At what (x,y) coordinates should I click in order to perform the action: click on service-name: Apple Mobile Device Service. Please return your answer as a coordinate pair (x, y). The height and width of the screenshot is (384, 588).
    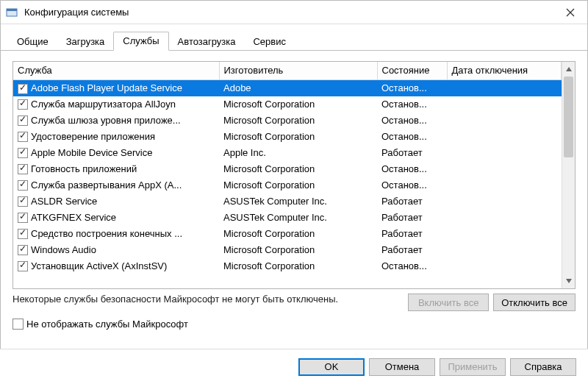
    Looking at the image, I should click on (91, 153).